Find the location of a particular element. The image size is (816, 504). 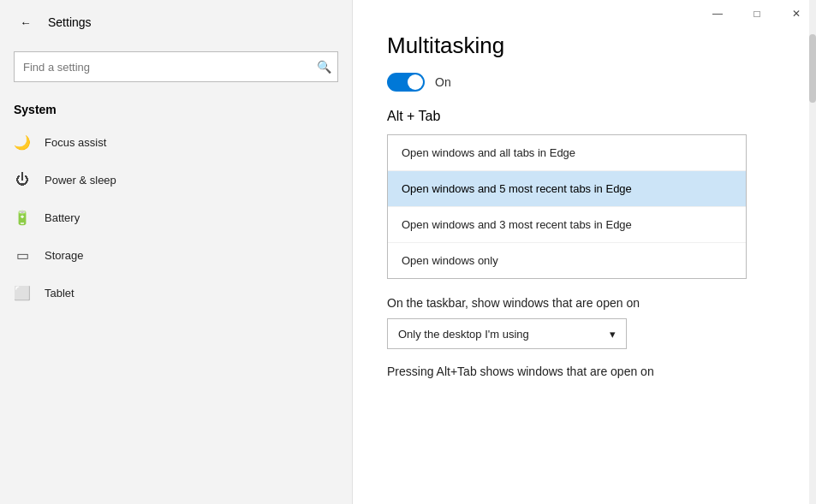

sidebar-title: Settings is located at coordinates (70, 22).